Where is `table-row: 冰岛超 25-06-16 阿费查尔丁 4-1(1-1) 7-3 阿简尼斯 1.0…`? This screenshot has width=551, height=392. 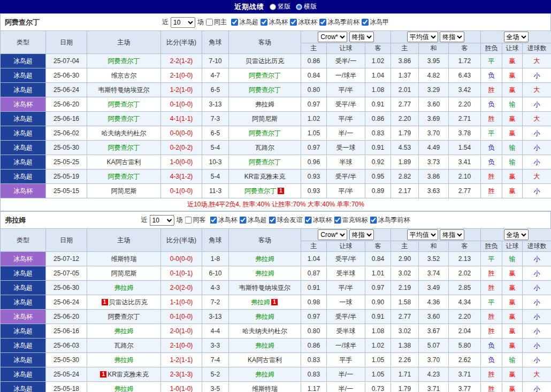 table-row: 冰岛超 25-06-16 阿费查尔丁 4-1(1-1) 7-3 阿简尼斯 1.0… is located at coordinates (276, 119).